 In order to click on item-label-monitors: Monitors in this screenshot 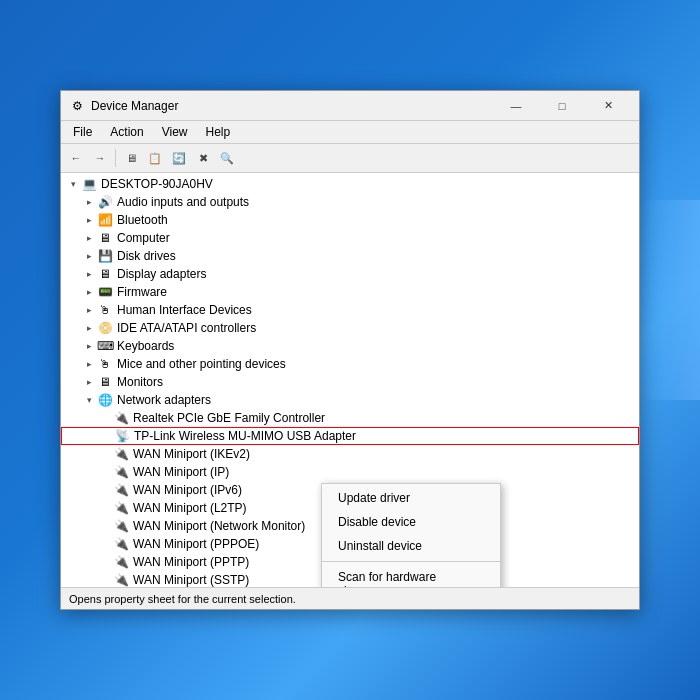, I will do `click(140, 382)`.